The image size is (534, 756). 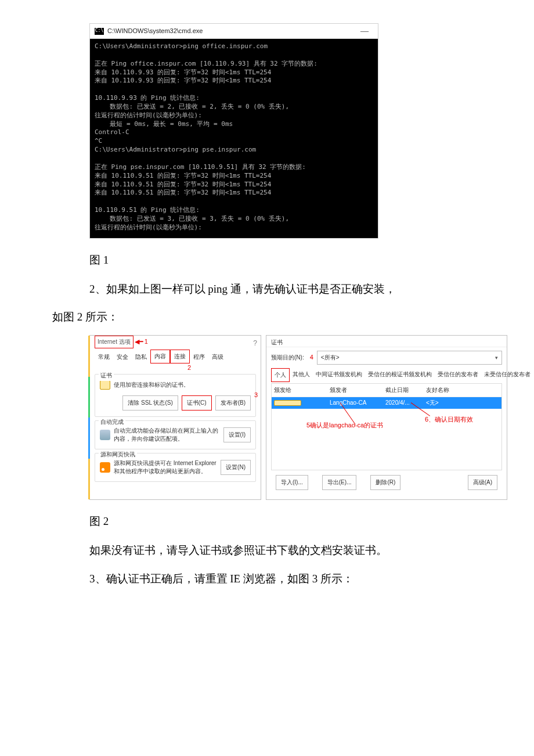 What do you see at coordinates (463, 403) in the screenshot?
I see `cert-friendly: <无>` at bounding box center [463, 403].